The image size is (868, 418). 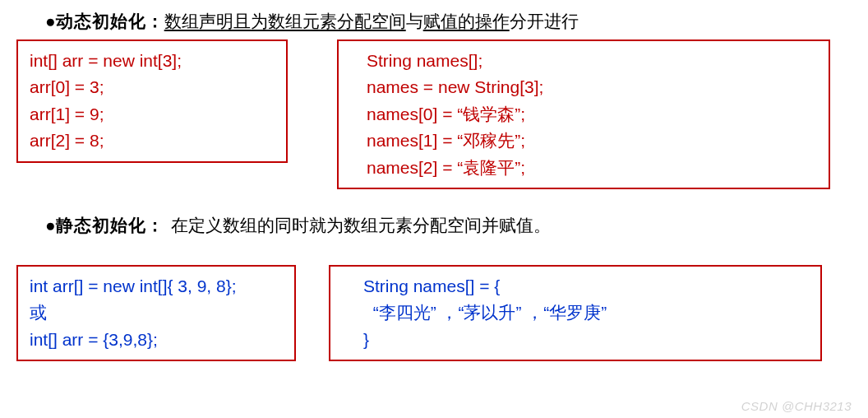 I want to click on code-line: arr[0] = 3;, so click(x=152, y=87).